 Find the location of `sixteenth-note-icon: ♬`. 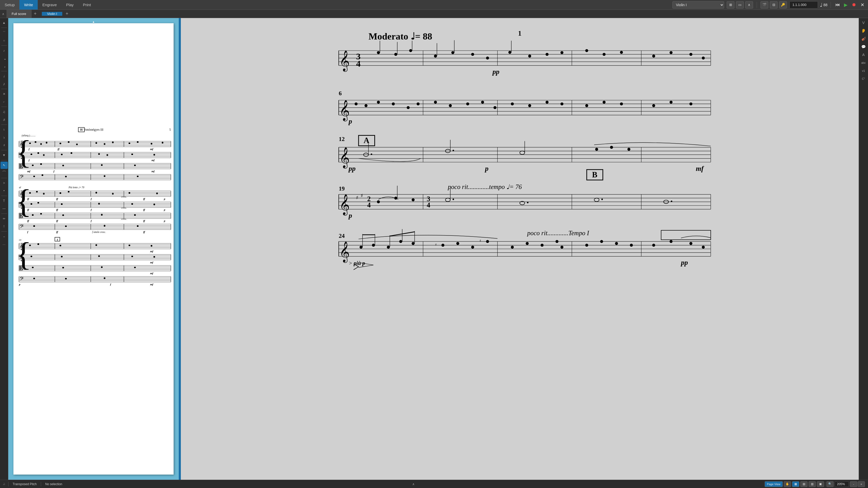

sixteenth-note-icon: ♬ is located at coordinates (4, 120).